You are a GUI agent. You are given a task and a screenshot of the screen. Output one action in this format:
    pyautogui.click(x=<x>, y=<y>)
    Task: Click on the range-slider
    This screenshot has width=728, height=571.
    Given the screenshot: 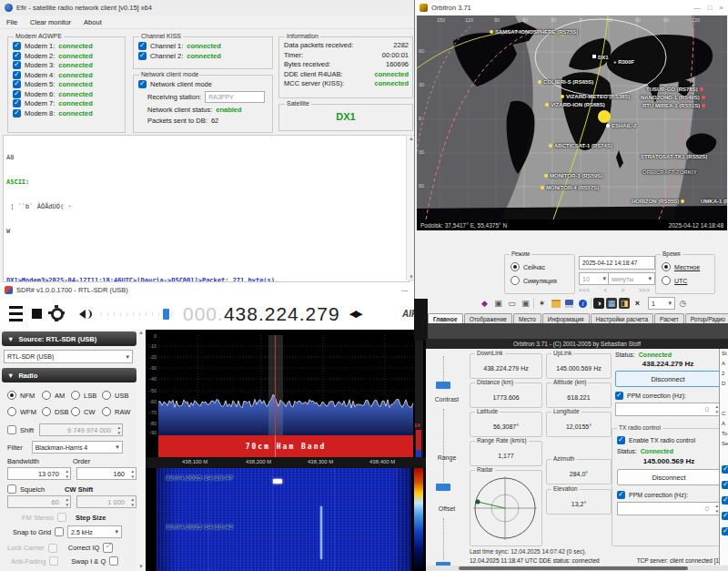 What is the action you would take?
    pyautogui.click(x=443, y=487)
    